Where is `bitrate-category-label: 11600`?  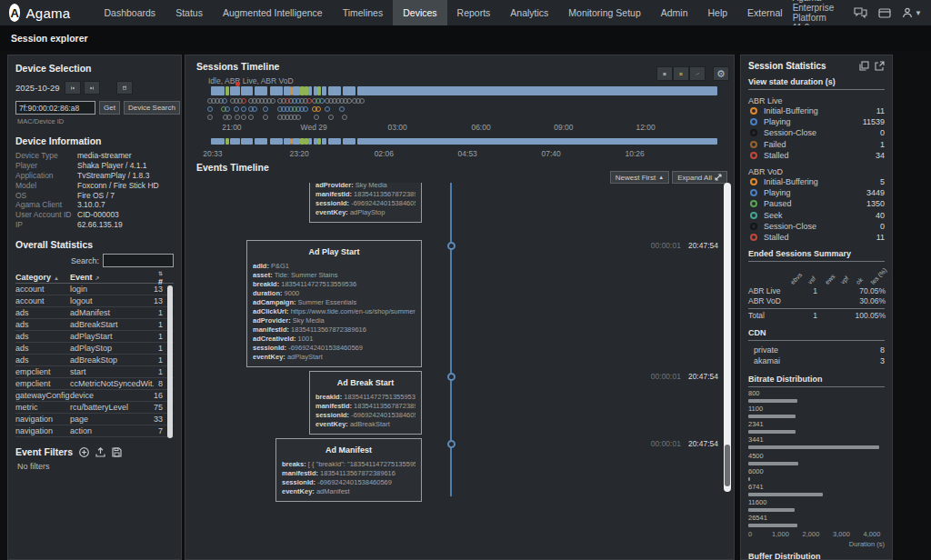 bitrate-category-label: 11600 is located at coordinates (816, 503).